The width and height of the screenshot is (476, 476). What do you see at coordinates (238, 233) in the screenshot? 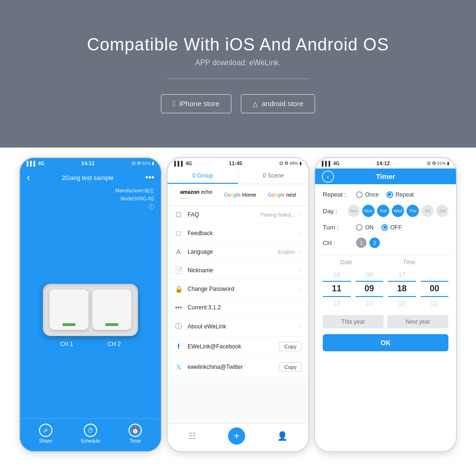
I see `menu-item-feedback: □ Feedback ›` at bounding box center [238, 233].